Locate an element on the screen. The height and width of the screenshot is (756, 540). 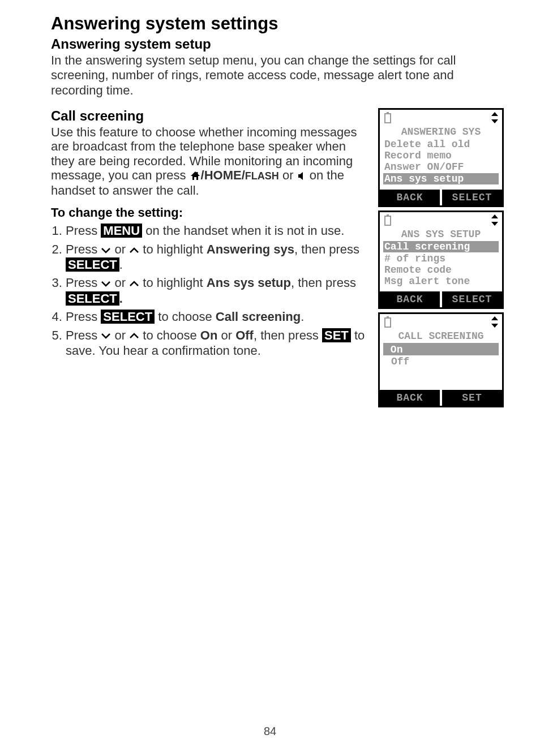
lcd3-title: CALL SCREENING is located at coordinates (441, 336).